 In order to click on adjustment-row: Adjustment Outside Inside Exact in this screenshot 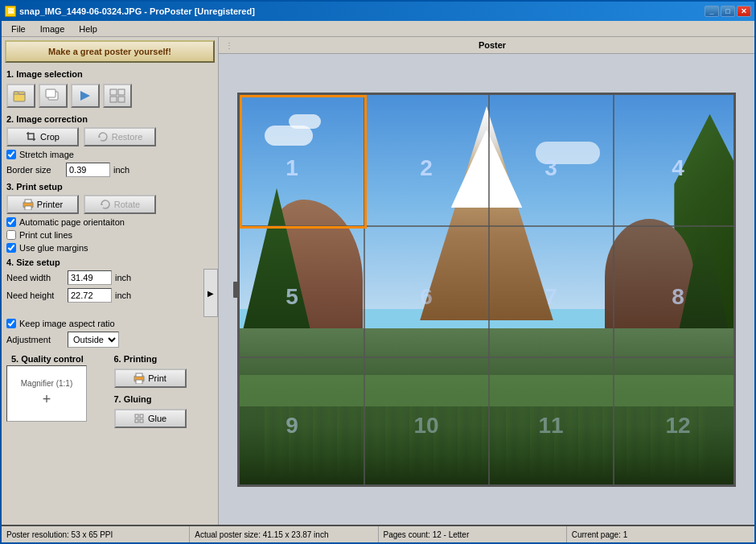, I will do `click(109, 340)`.